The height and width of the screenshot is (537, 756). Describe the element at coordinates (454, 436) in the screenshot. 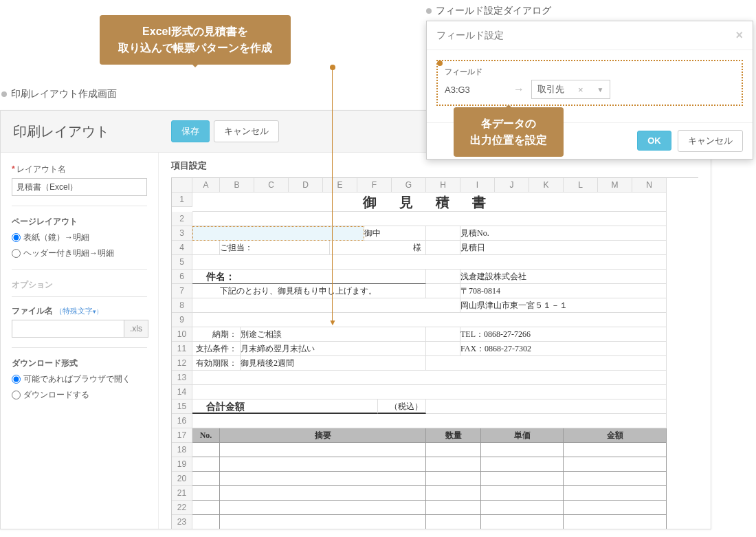

I see `table-header: 数量` at that location.